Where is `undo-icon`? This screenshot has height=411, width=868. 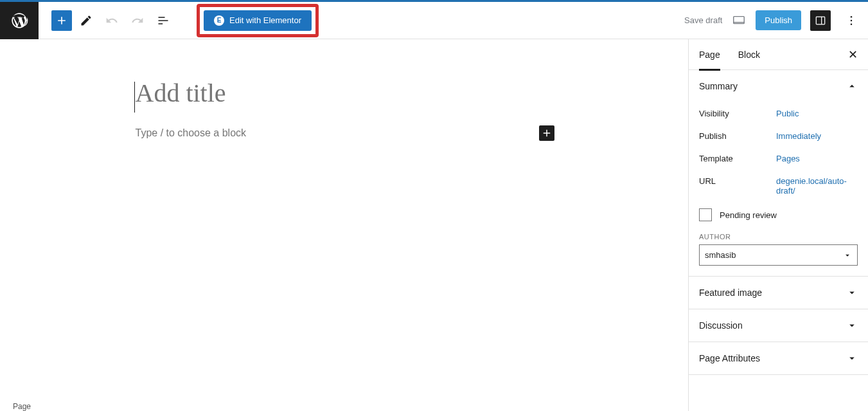
undo-icon is located at coordinates (112, 21).